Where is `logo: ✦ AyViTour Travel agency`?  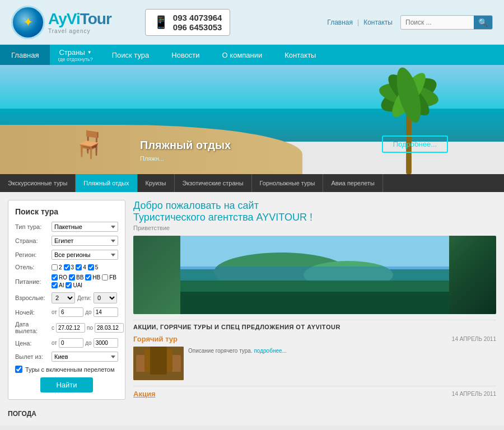 logo: ✦ AyViTour Travel agency is located at coordinates (62, 22).